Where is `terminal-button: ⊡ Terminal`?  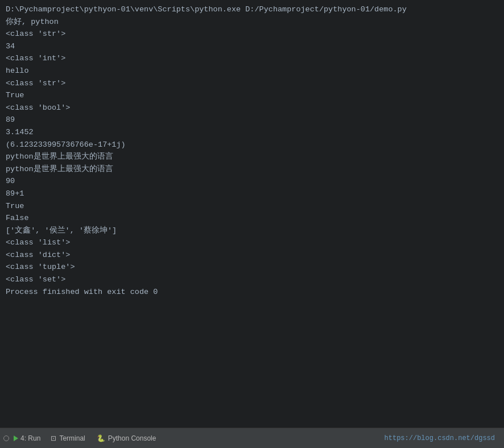 terminal-button: ⊡ Terminal is located at coordinates (68, 438).